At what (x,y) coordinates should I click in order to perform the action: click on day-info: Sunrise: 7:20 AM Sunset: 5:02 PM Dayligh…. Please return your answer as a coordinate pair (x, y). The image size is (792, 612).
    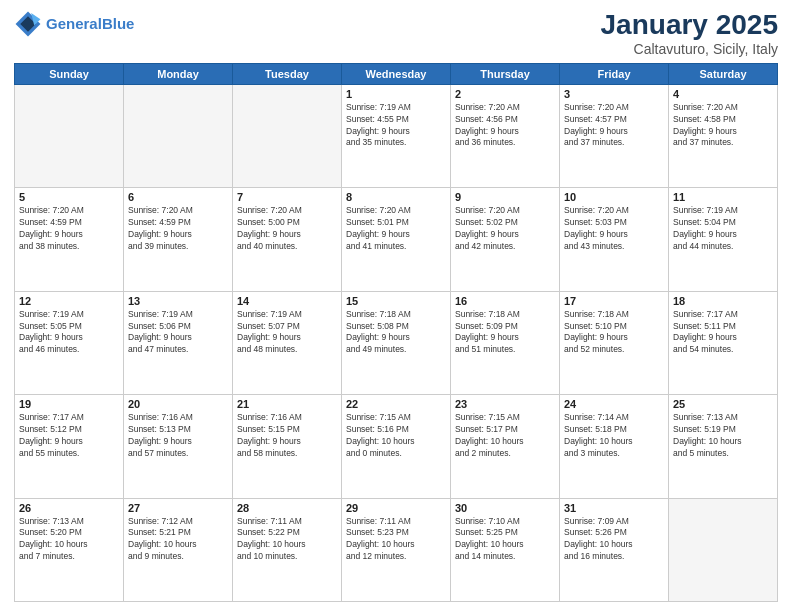
    Looking at the image, I should click on (505, 229).